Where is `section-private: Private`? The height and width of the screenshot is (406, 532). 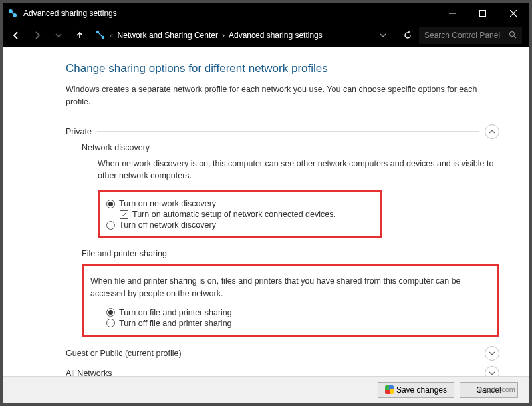
section-private: Private is located at coordinates (283, 132).